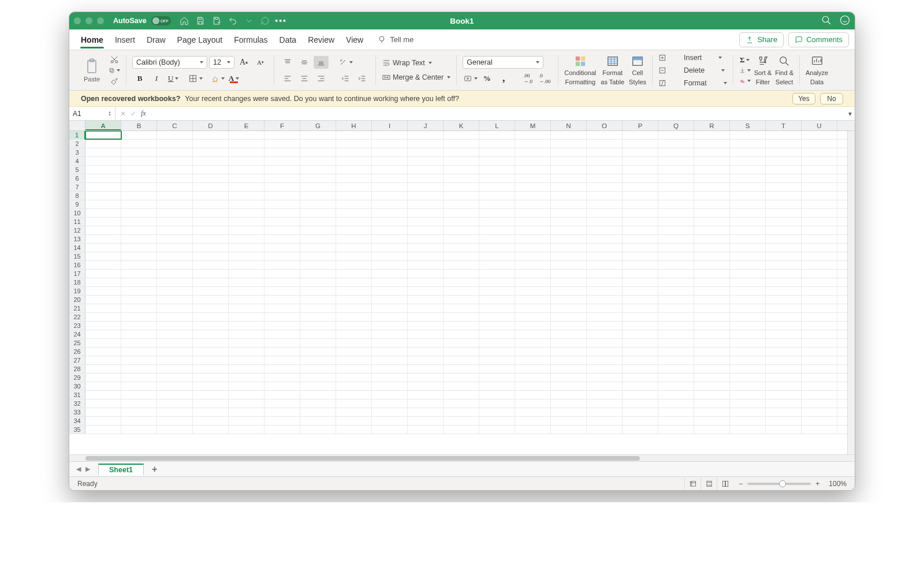 This screenshot has height=575, width=924. I want to click on insert-cells-button: Insert, so click(693, 58).